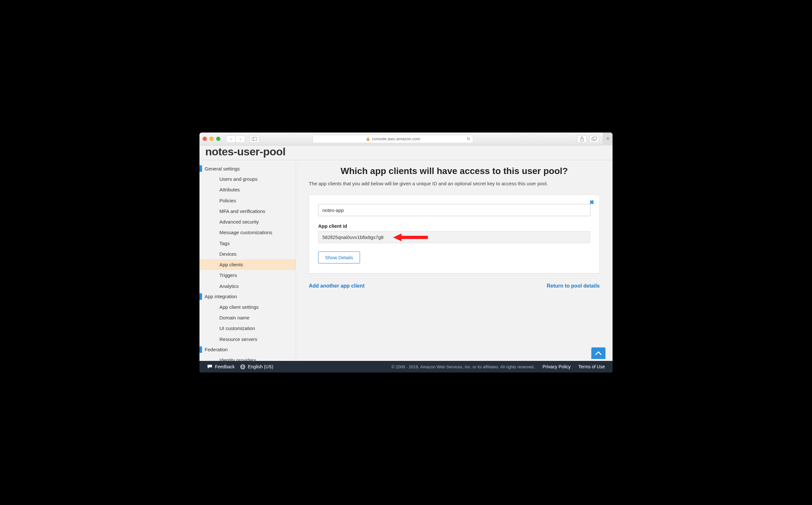 This screenshot has height=505, width=812. I want to click on sidebar-item-attributes: Attributes, so click(248, 190).